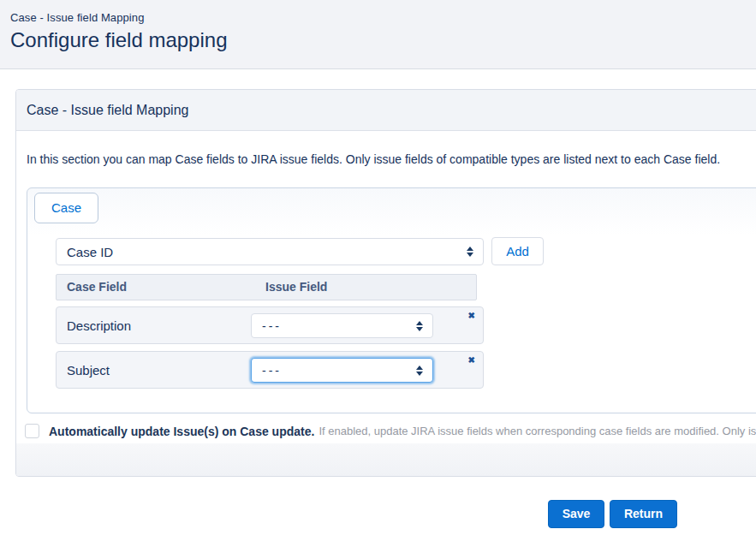 This screenshot has width=756, height=547. I want to click on case-field-label: Subject, so click(88, 370).